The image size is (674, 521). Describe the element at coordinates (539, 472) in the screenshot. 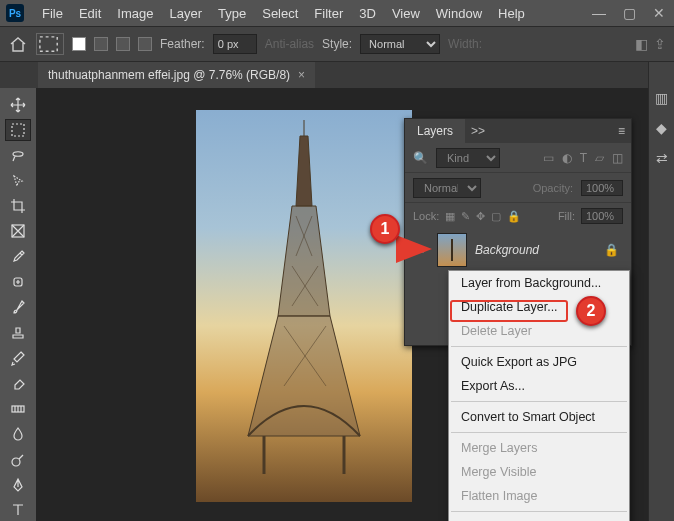

I see `ctx-merge-visible: Merge Visible` at that location.